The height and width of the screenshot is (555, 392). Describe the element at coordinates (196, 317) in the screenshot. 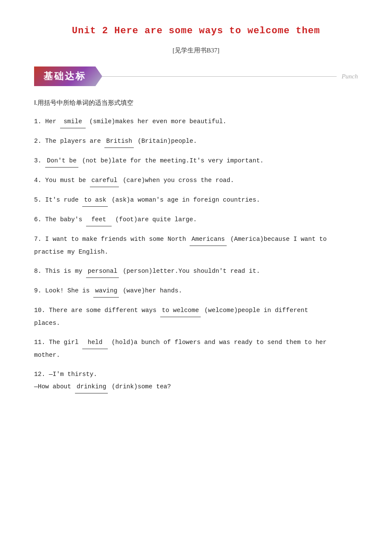

I see `question-10: 10. There are some different ways to wel…` at that location.